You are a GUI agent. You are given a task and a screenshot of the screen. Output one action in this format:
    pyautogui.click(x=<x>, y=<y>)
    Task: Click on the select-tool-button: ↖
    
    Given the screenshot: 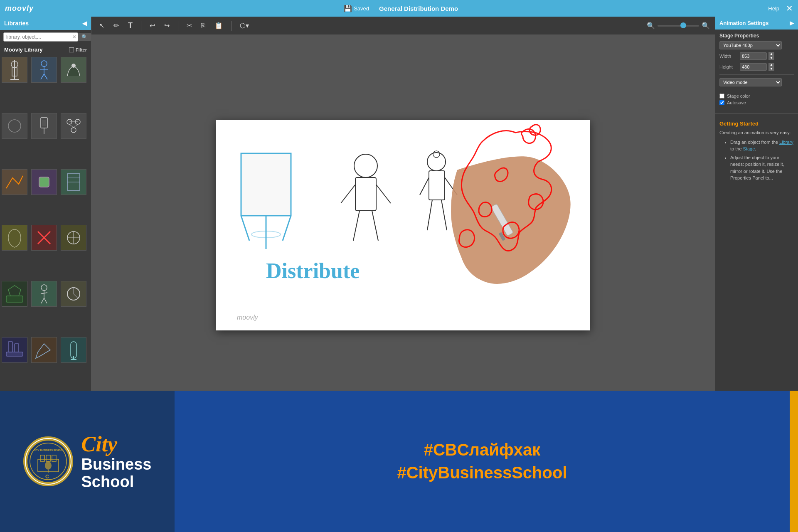 What is the action you would take?
    pyautogui.click(x=101, y=26)
    